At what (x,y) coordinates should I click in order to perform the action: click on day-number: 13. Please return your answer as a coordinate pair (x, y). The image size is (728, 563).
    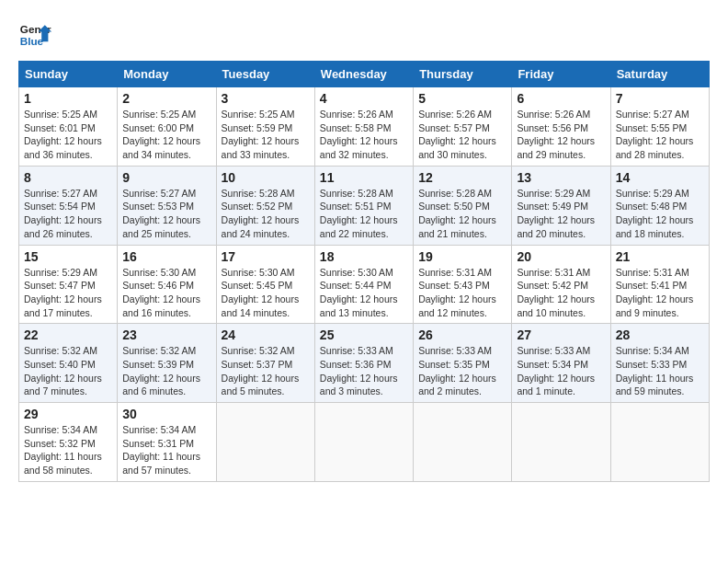
    Looking at the image, I should click on (561, 178).